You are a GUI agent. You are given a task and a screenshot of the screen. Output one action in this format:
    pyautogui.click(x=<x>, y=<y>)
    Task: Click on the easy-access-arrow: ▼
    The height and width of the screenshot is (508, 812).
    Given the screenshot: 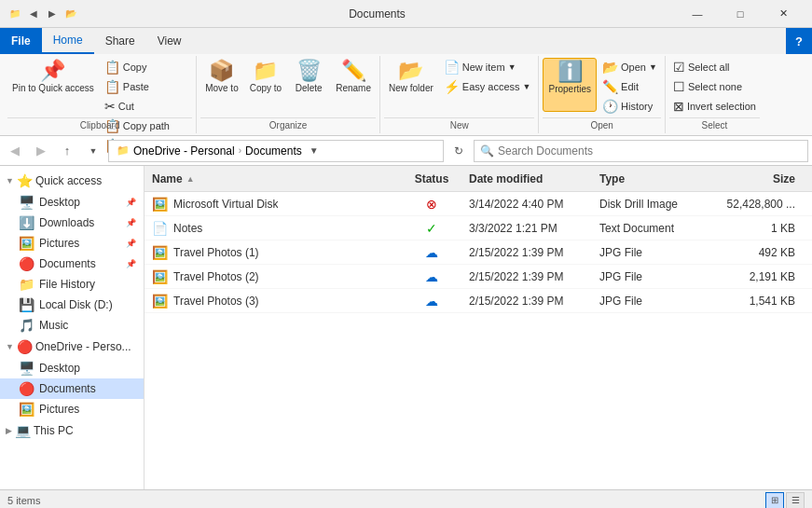 What is the action you would take?
    pyautogui.click(x=528, y=87)
    